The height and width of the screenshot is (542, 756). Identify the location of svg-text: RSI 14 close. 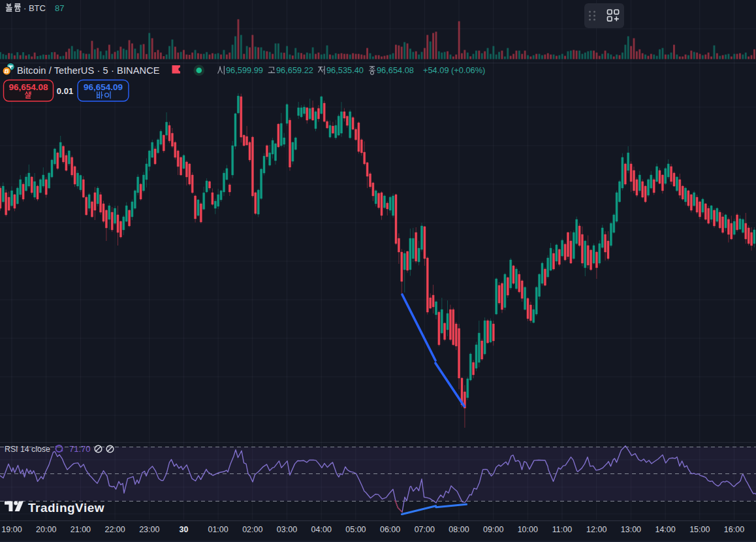
(27, 449).